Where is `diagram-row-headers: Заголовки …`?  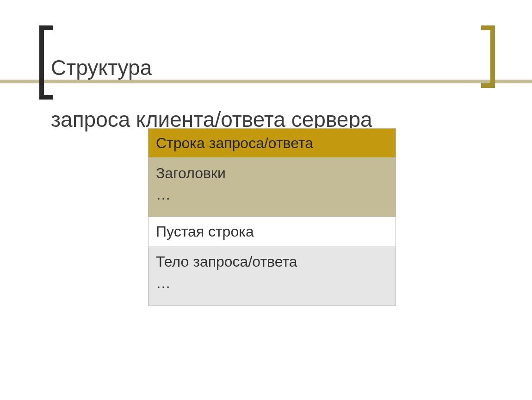
diagram-row-headers: Заголовки … is located at coordinates (272, 187).